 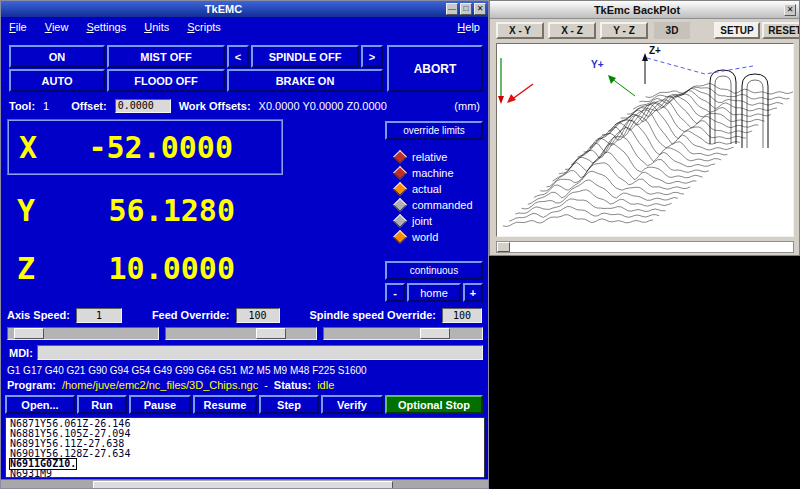 What do you see at coordinates (83, 334) in the screenshot?
I see `axis-speed-slider` at bounding box center [83, 334].